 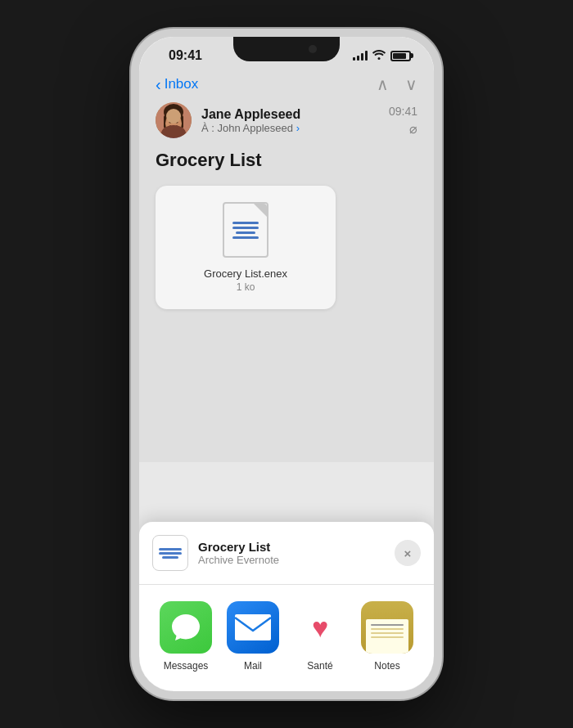 I want to click on status-icons, so click(x=381, y=56).